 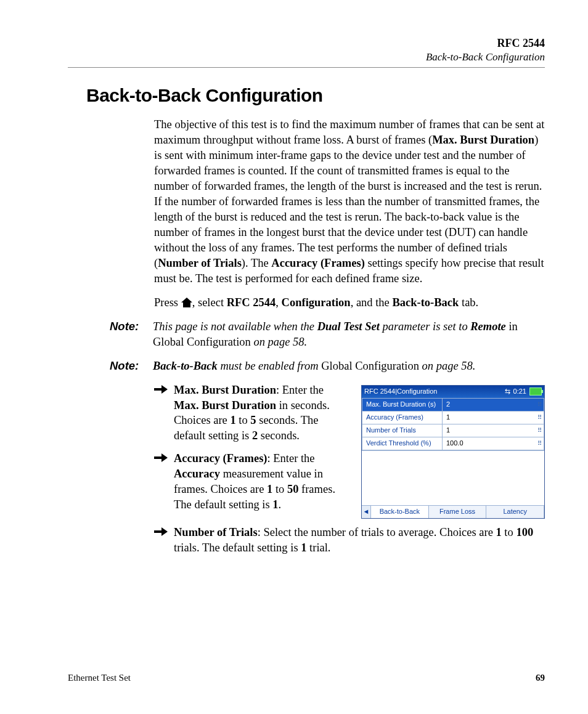 I want to click on text: ). The, so click(x=256, y=263).